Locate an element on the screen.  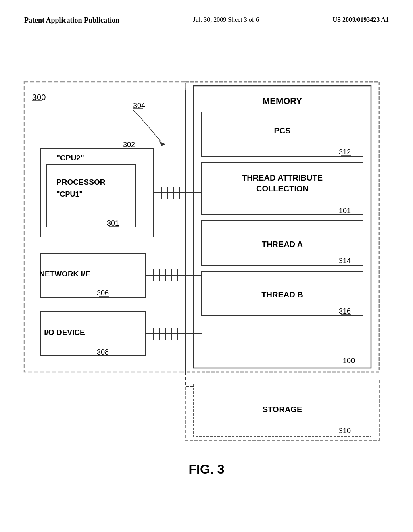
n101-label: 101 is located at coordinates (345, 211).